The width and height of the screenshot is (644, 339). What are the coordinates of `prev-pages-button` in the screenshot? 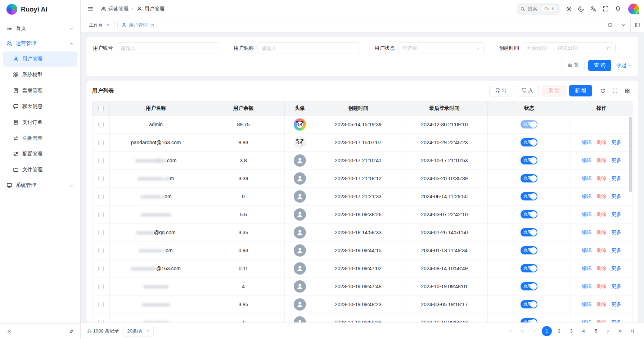 It's located at (522, 331).